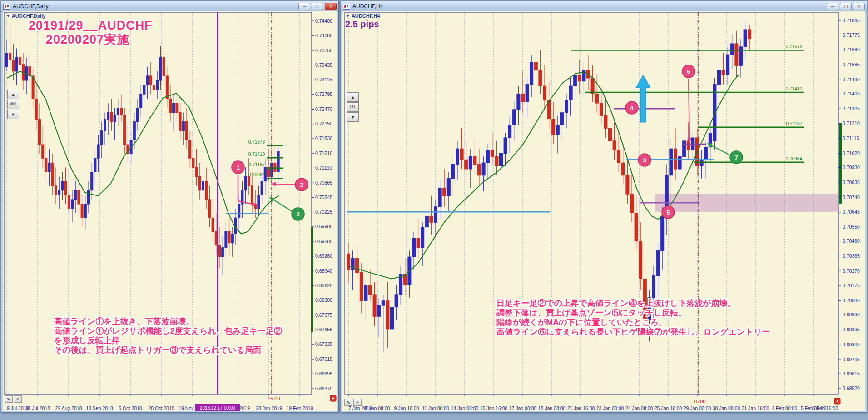 The height and width of the screenshot is (420, 868). I want to click on marker-circle-4: 4, so click(632, 108).